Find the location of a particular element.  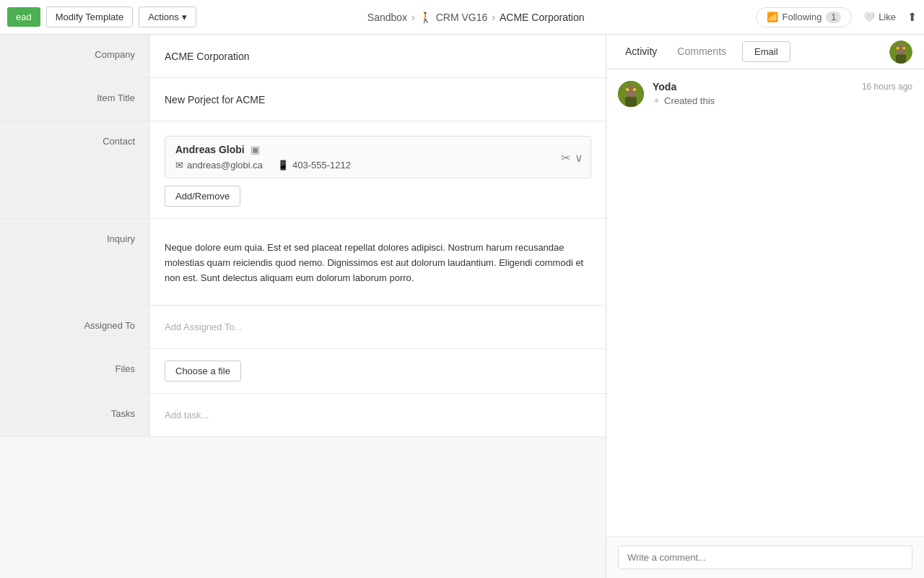

item-title-row: Item Title New Porject for ACME is located at coordinates (303, 100).